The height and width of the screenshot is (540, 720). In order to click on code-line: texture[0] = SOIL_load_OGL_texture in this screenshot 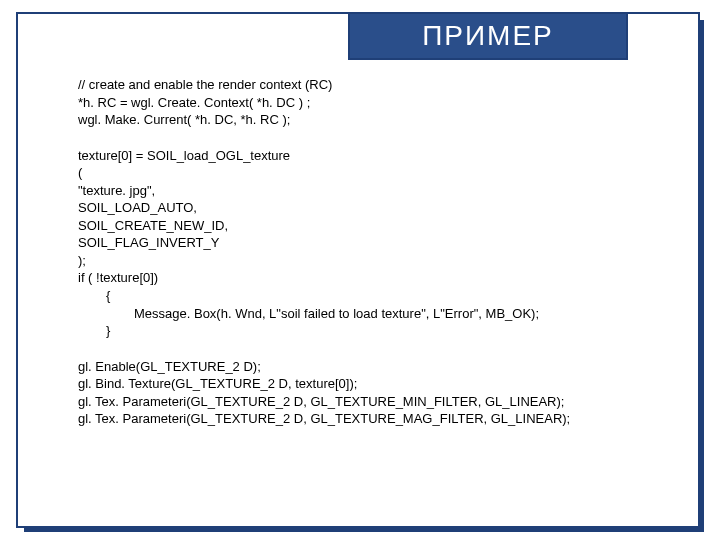, I will do `click(368, 156)`.